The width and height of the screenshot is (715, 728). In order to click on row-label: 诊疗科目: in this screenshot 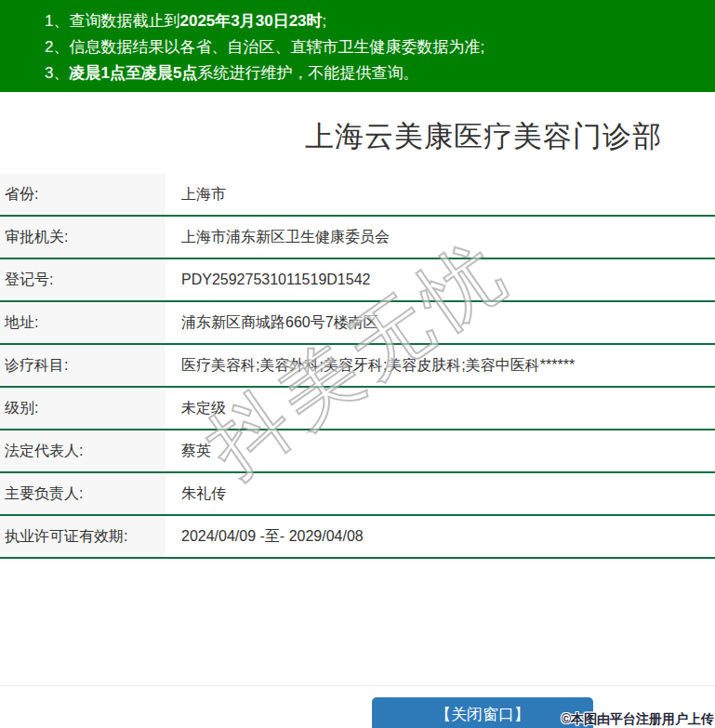, I will do `click(83, 365)`.